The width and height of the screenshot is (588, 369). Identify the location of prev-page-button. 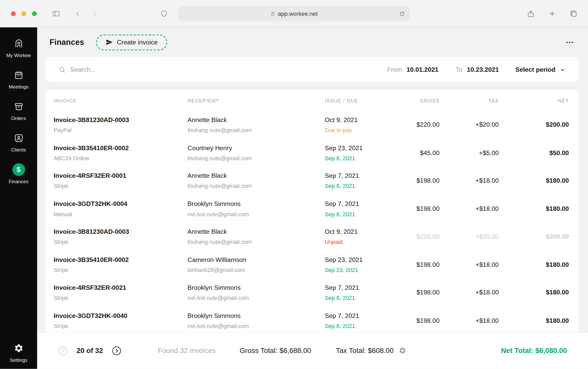
(63, 350).